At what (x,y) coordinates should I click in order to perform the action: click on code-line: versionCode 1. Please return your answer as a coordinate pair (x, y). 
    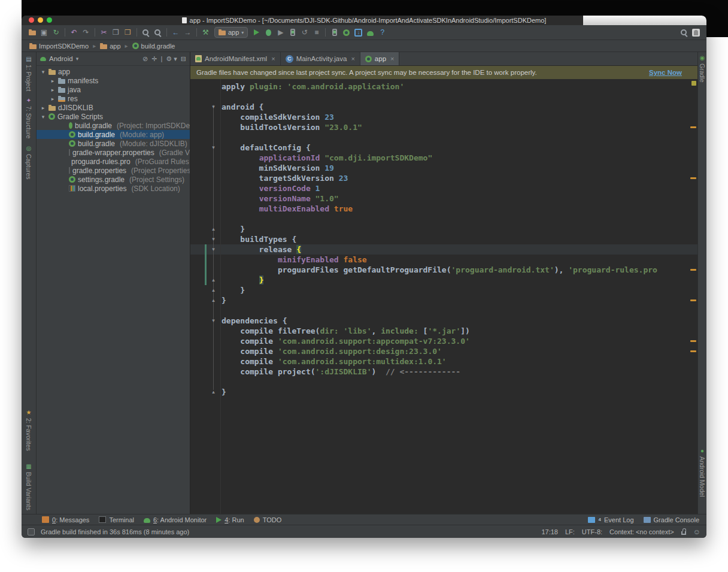
    Looking at the image, I should click on (444, 188).